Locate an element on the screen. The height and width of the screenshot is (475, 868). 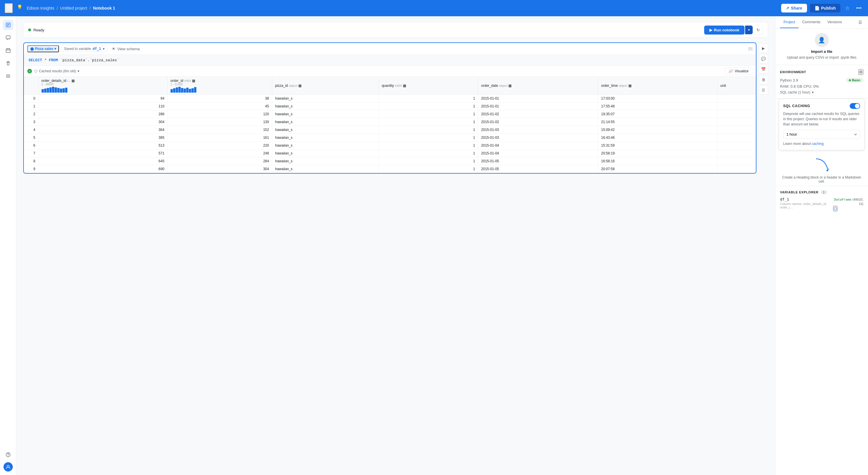
table-row: 2 286 120 hawaiian_s 1 2015-01-02 19:35:… is located at coordinates (390, 115).